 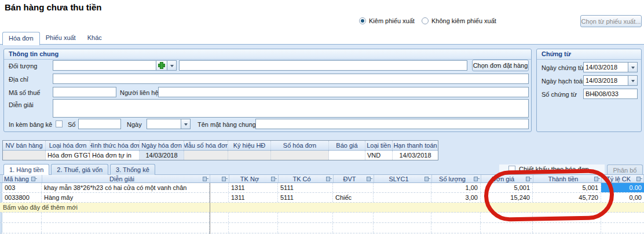 I want to click on tab-thue-gia-von: 2. Thuế, giá vốn, so click(x=80, y=169).